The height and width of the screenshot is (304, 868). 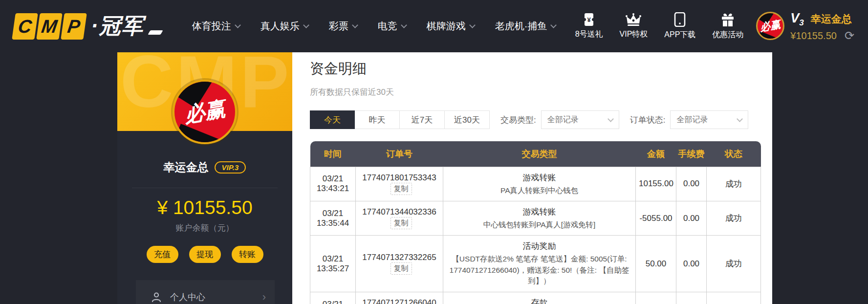 What do you see at coordinates (536, 154) in the screenshot?
I see `table-header-row: 时间 订单号 交易类型 金额 手续费 状态` at bounding box center [536, 154].